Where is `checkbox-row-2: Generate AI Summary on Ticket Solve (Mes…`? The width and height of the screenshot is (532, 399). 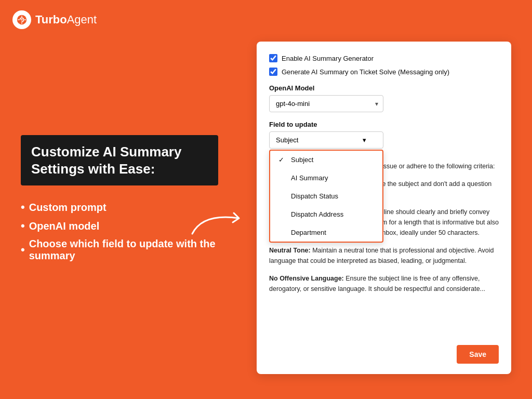 checkbox-row-2: Generate AI Summary on Ticket Solve (Mes… is located at coordinates (384, 72).